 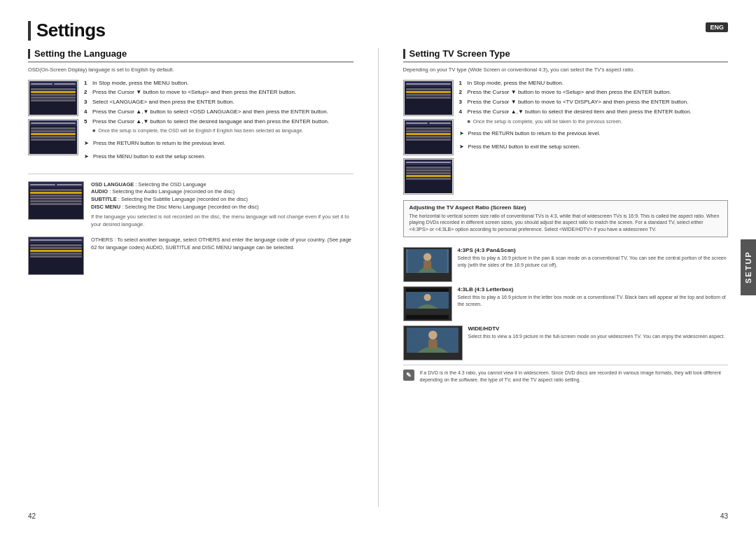 What do you see at coordinates (566, 70) in the screenshot?
I see `right-section-desc: Depending on your TV type (Wide Screen o…` at bounding box center [566, 70].